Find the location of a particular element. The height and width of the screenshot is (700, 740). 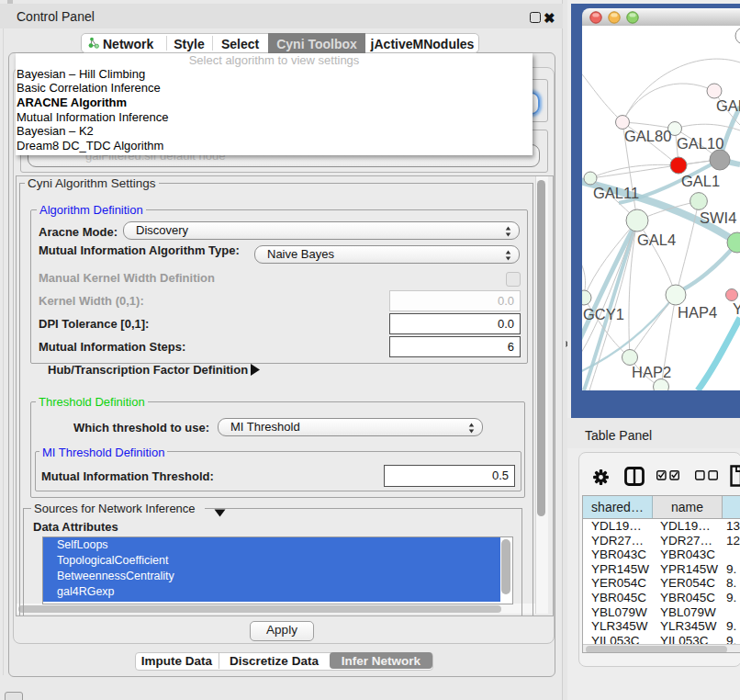

svg-text: GAL1 is located at coordinates (701, 181).